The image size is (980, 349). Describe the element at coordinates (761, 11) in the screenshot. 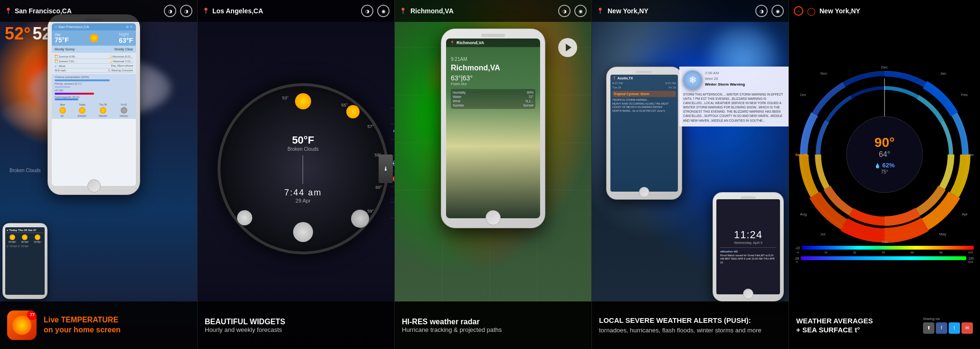

I see `s4-icon1: ◑` at that location.